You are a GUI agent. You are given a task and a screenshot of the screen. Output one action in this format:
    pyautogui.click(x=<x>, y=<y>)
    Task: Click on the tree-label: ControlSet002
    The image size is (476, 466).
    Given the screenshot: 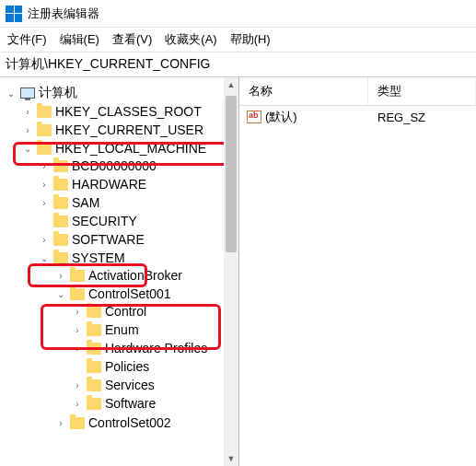 What is the action you would take?
    pyautogui.click(x=130, y=423)
    